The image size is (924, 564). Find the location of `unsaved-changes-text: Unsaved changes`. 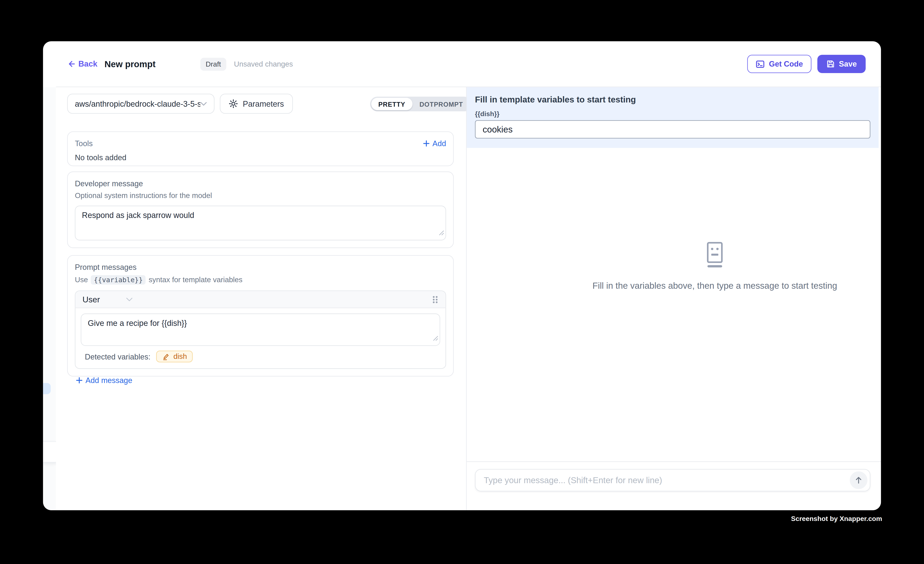

unsaved-changes-text: Unsaved changes is located at coordinates (263, 64).